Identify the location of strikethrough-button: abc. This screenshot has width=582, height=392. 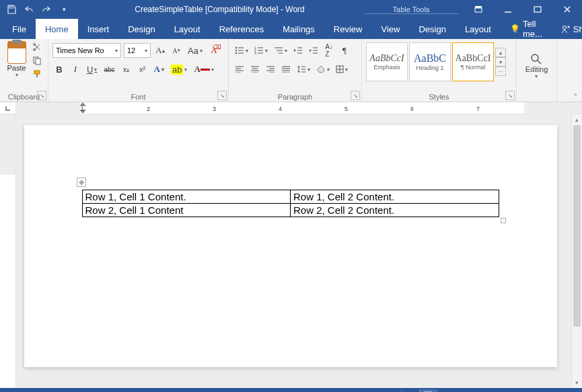
(109, 69).